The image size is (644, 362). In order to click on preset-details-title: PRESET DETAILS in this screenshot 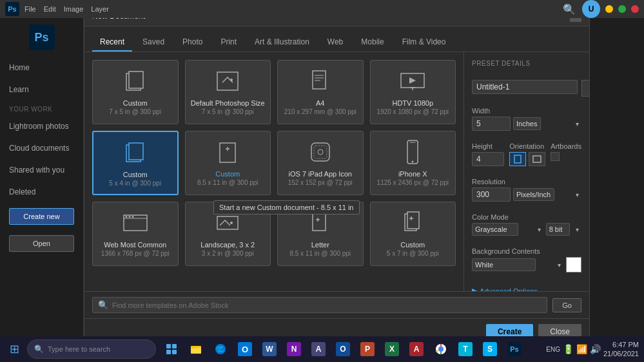, I will do `click(527, 63)`.